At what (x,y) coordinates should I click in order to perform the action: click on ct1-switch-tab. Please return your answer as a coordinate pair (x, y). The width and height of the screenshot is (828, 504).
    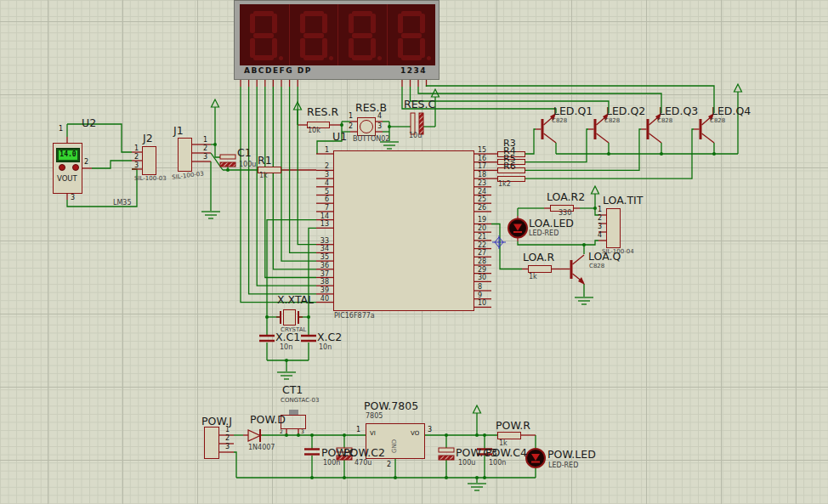
    Looking at the image, I should click on (294, 412).